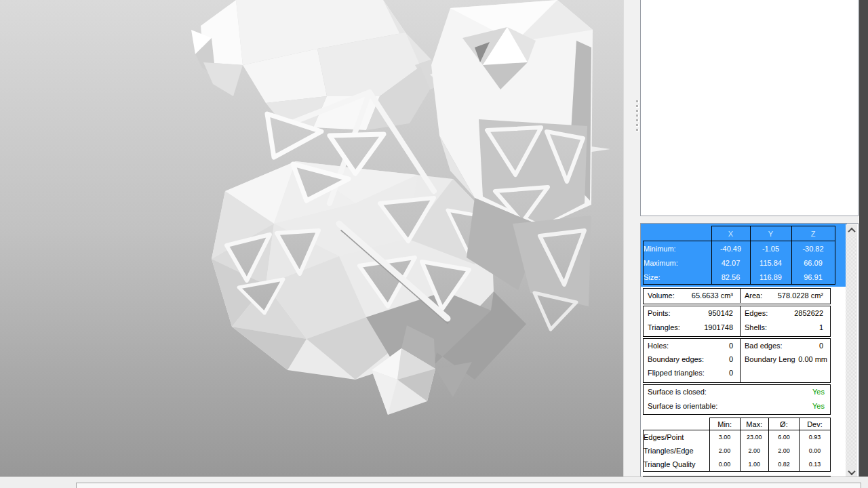 The width and height of the screenshot is (868, 488). I want to click on edges-row: Edges: 2852622, so click(785, 313).